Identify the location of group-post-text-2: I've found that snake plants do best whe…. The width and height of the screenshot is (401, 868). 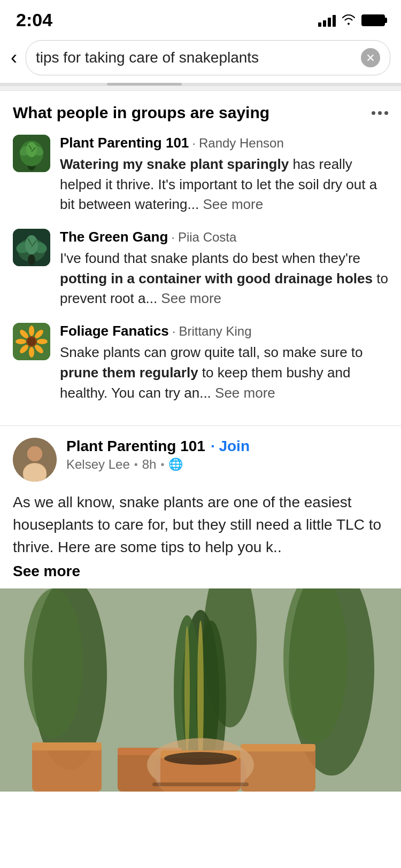
(224, 279).